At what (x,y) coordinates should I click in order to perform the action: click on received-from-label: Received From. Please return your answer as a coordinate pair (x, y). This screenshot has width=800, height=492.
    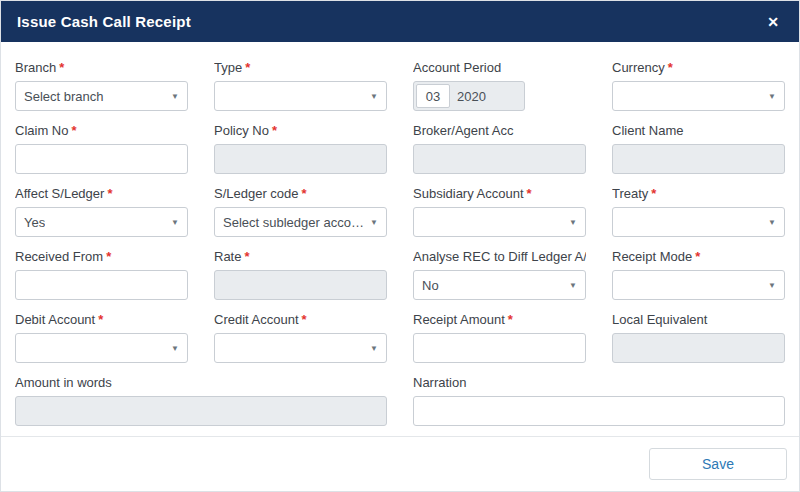
    Looking at the image, I should click on (59, 256).